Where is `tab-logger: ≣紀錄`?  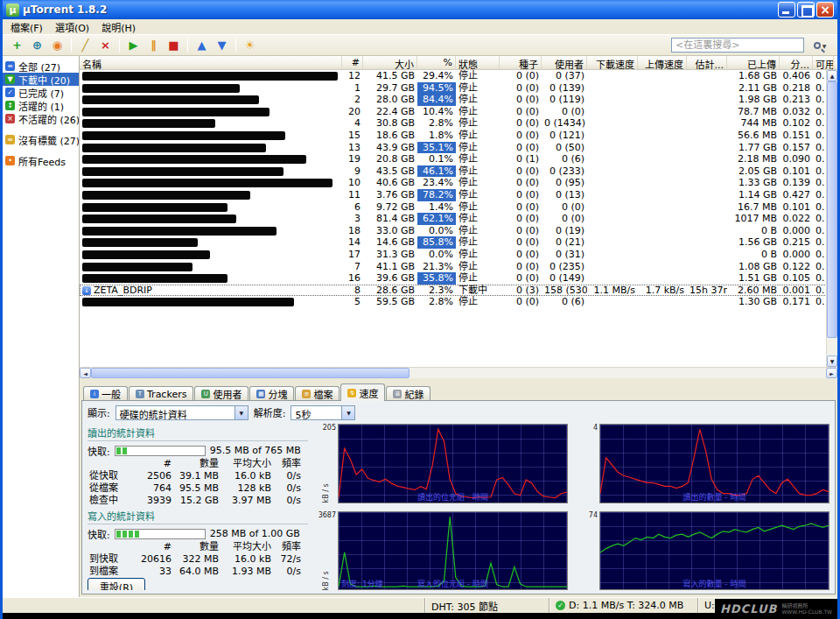 tab-logger: ≣紀錄 is located at coordinates (408, 394).